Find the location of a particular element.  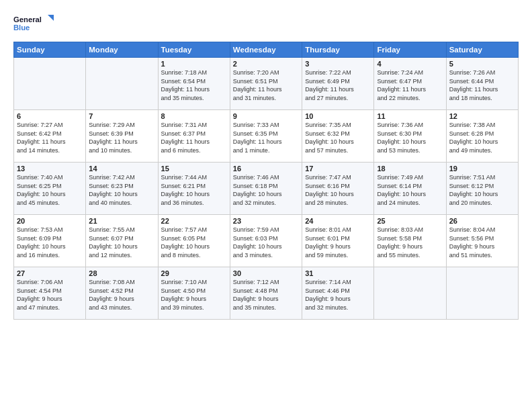

day-info: Sunrise: 7:12 AM Sunset: 4:48 PM Dayligh… is located at coordinates (266, 295).